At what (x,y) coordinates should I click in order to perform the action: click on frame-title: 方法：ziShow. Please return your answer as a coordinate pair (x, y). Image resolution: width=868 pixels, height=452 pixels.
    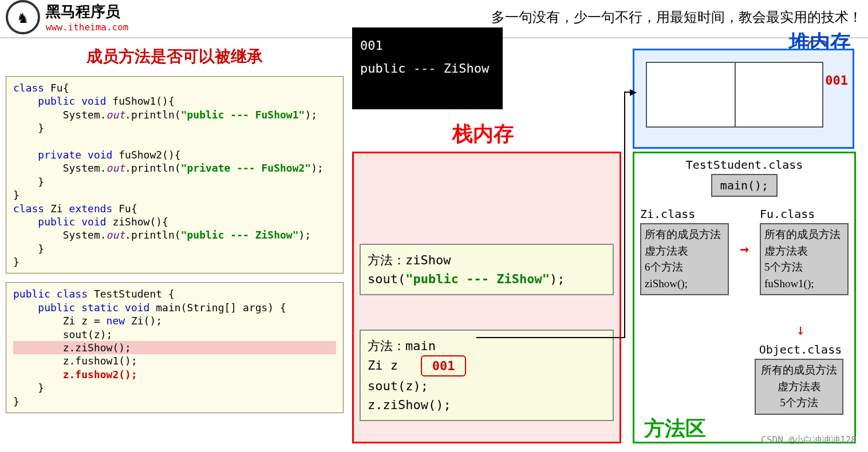
    Looking at the image, I should click on (487, 260).